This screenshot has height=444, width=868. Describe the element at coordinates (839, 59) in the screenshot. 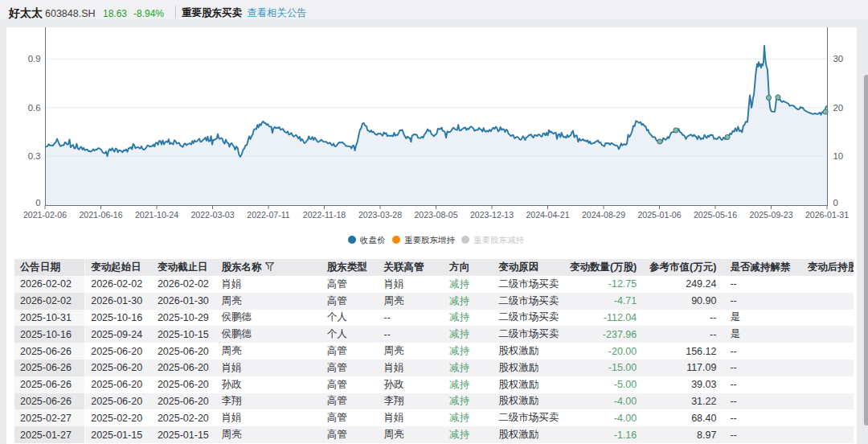

I see `svg-text: 30` at that location.